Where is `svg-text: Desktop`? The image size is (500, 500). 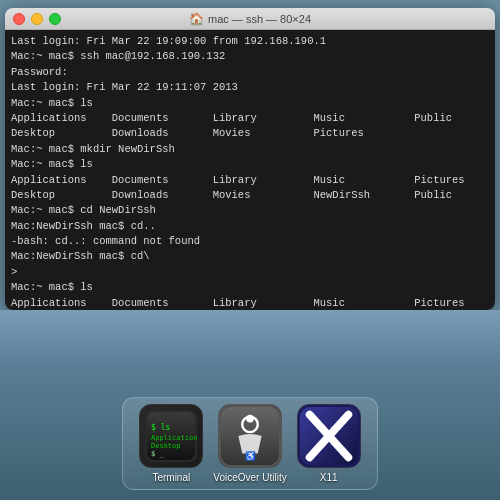 svg-text: Desktop is located at coordinates (166, 446).